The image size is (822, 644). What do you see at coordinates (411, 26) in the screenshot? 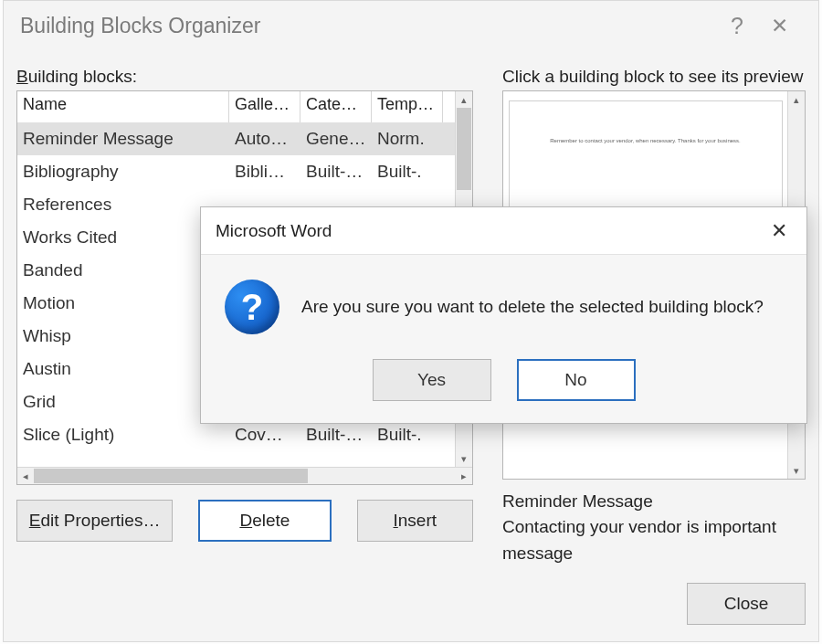
I see `dialog-titlebar: Building Blocks Organizer ? ✕` at bounding box center [411, 26].